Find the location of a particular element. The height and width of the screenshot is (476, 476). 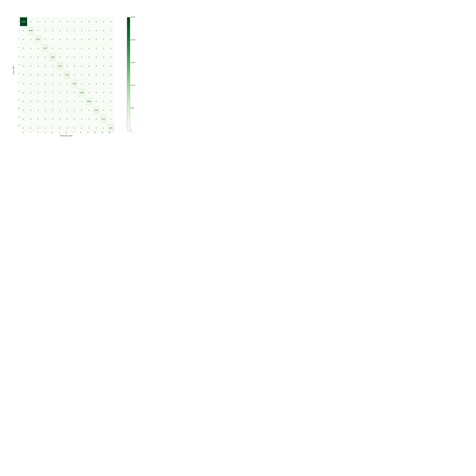

y-tick-label: 11 is located at coordinates (19, 116).